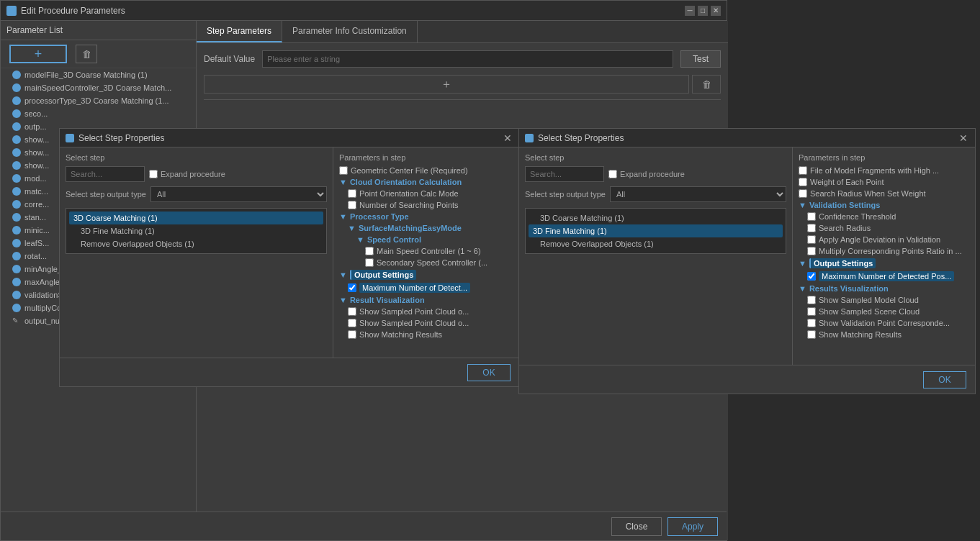 The image size is (980, 541). Describe the element at coordinates (884, 194) in the screenshot. I see `tree-item-2: Search Radius When Set Weight` at that location.